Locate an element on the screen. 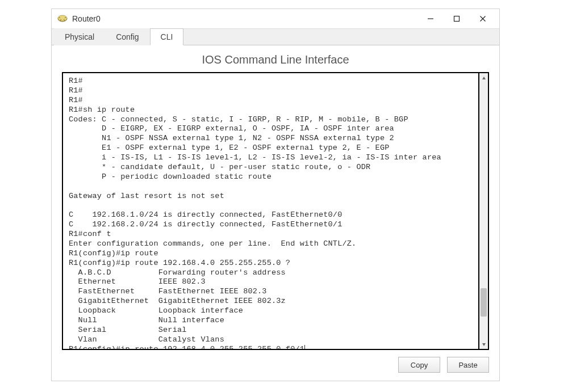 Image resolution: width=568 pixels, height=392 pixels. paste-button: Paste is located at coordinates (468, 365).